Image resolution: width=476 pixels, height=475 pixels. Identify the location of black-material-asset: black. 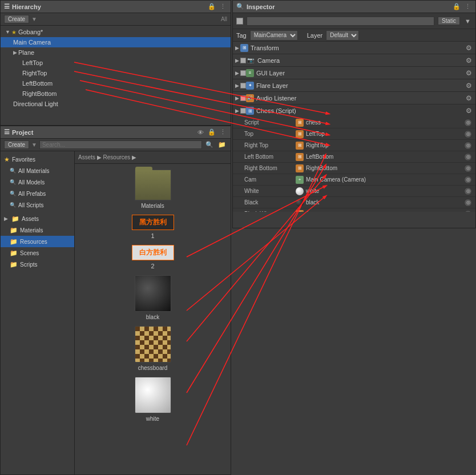
(153, 298).